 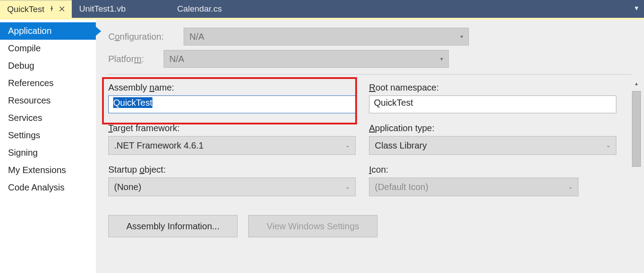 I want to click on sidebar-item-compile: Compile, so click(x=48, y=48).